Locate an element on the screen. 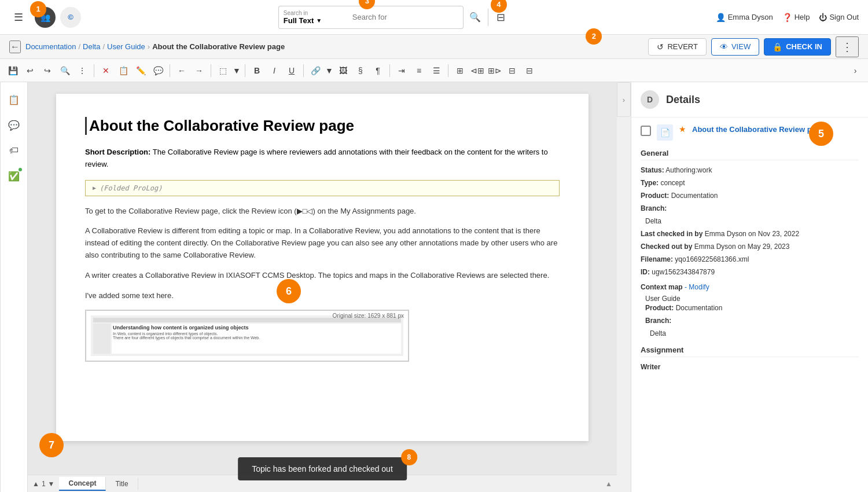  breadcrumb-bar: ← Documentation / Delta / User Guide › A… is located at coordinates (434, 47).